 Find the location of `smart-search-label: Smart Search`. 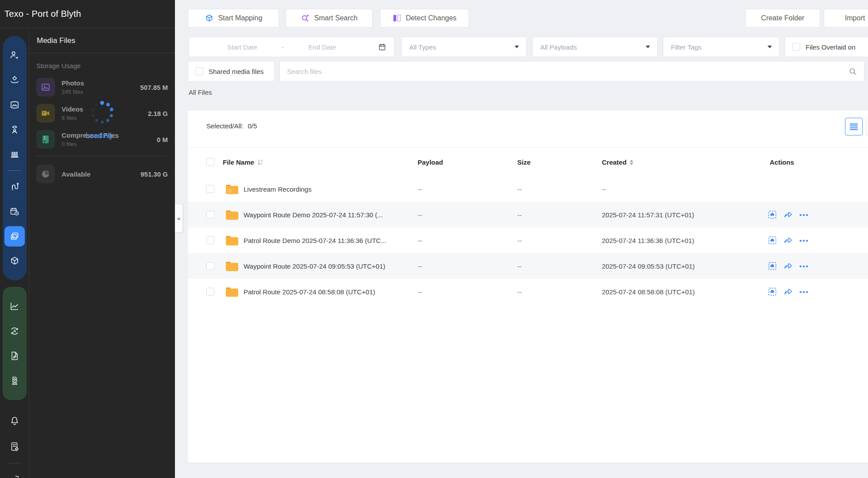

smart-search-label: Smart Search is located at coordinates (336, 18).